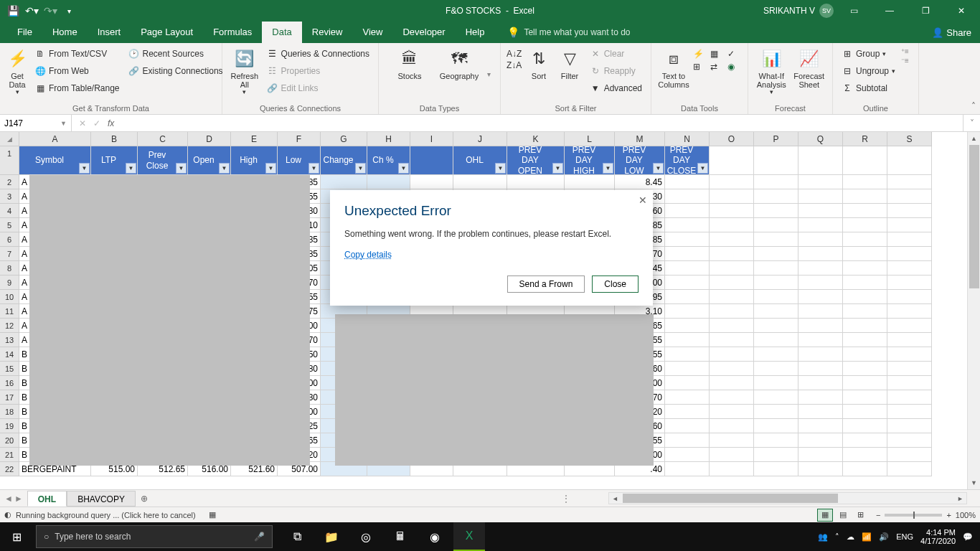 The height and width of the screenshot is (551, 980). Describe the element at coordinates (327, 32) in the screenshot. I see `tab-review: Review` at that location.